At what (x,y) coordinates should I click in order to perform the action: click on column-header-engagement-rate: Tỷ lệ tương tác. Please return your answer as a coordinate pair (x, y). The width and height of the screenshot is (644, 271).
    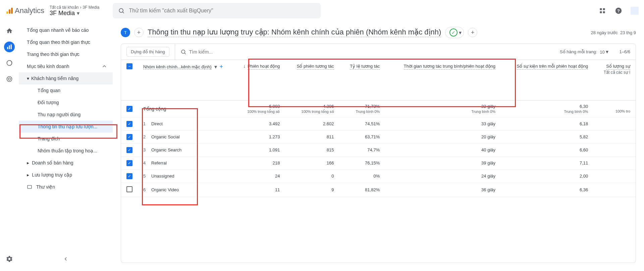
    Looking at the image, I should click on (362, 80).